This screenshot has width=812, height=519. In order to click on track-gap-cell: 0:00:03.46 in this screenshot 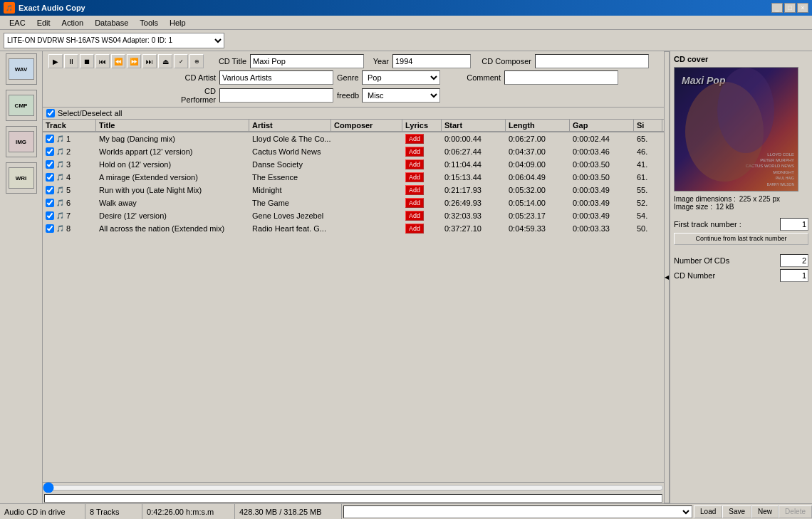, I will do `click(602, 151)`.